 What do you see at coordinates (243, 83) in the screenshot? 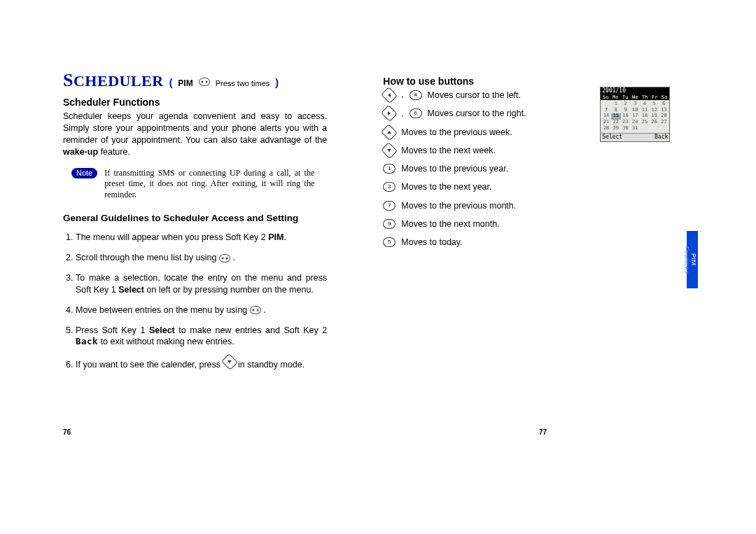
I see `press-two-times-label: Press two times` at bounding box center [243, 83].